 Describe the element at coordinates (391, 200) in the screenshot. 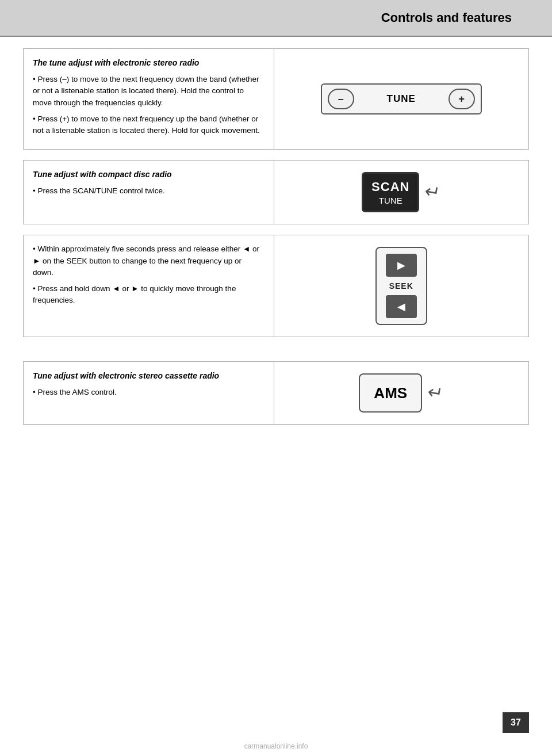

I see `tune-sub-label: TUNE` at that location.